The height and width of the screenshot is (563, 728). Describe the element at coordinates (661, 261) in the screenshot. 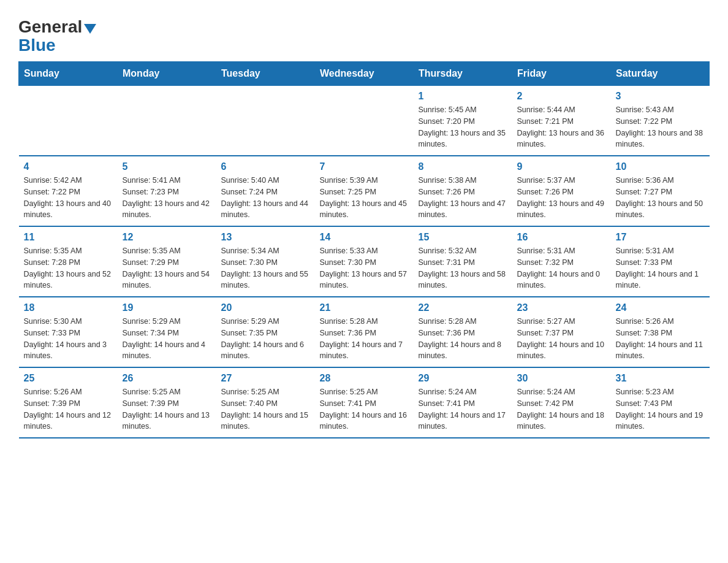

I see `calendar-cell: 17Sunrise: 5:31 AM Sunset: 7:33 PM Dayli…` at that location.